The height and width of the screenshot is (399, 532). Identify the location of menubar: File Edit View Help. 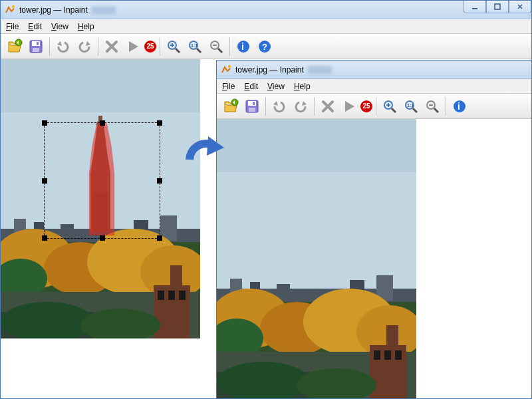
(374, 86).